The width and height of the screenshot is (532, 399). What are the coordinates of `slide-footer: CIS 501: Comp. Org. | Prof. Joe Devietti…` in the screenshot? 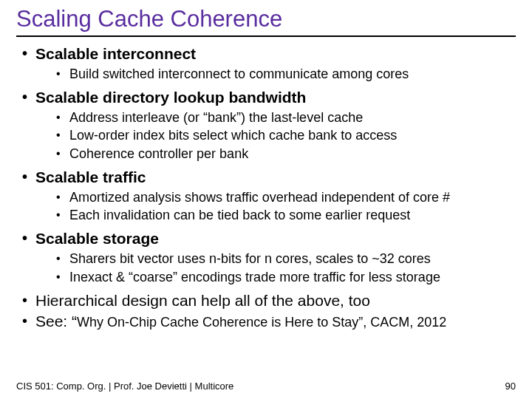 It's located at (266, 386).